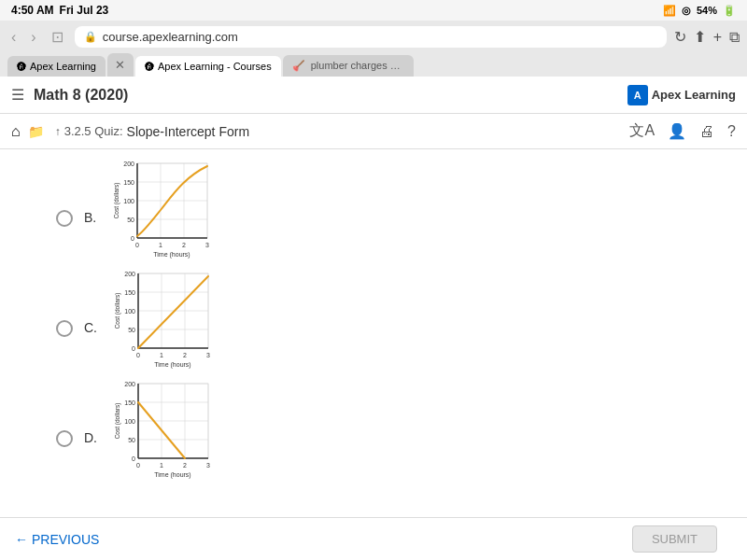 Image resolution: width=747 pixels, height=560 pixels. I want to click on location-icon: ◎, so click(686, 11).